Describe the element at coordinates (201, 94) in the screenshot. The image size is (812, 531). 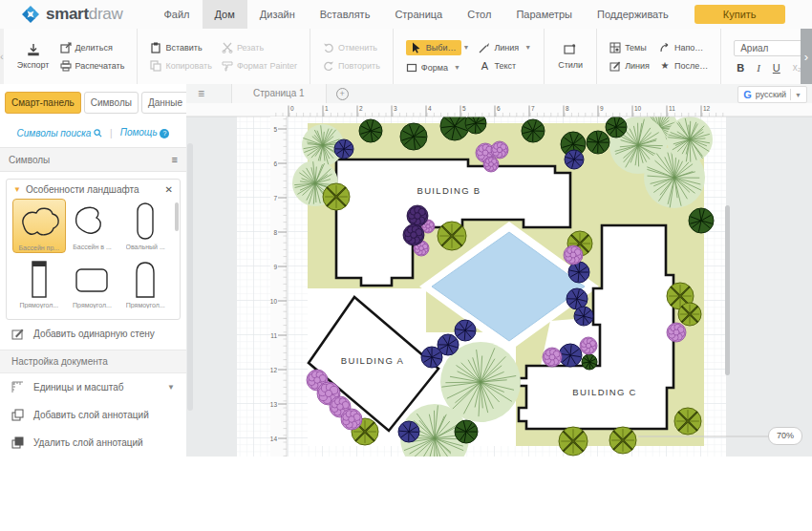
I see `pages-menu-icon: ≡` at that location.